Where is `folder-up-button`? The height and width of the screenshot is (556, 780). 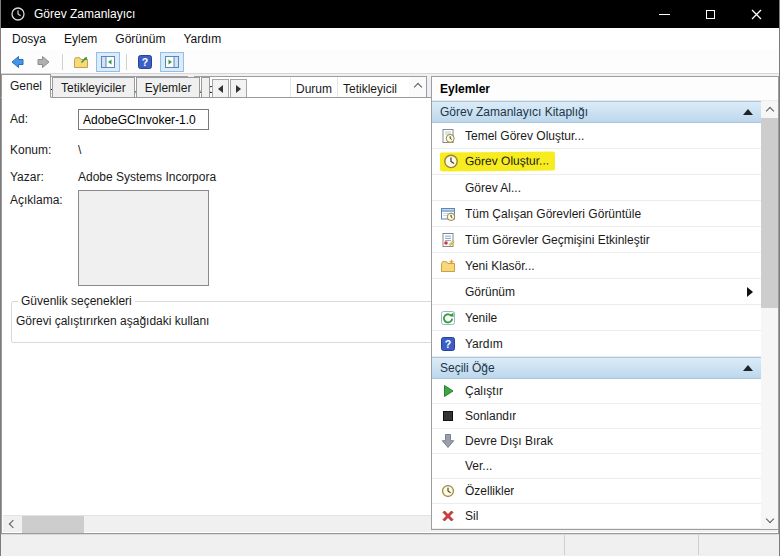 folder-up-button is located at coordinates (81, 62).